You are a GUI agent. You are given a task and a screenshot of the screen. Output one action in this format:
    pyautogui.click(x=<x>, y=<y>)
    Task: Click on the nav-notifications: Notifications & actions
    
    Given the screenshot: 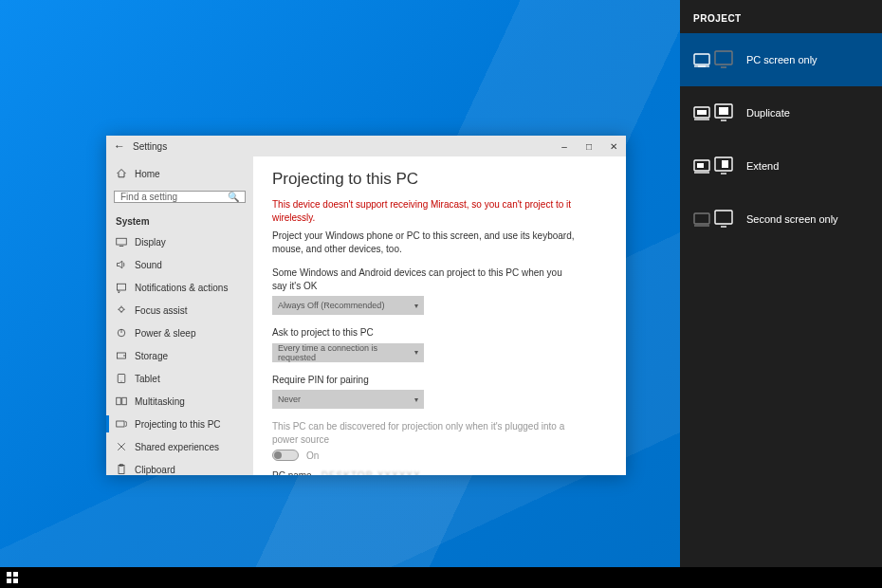 What is the action you would take?
    pyautogui.click(x=180, y=287)
    